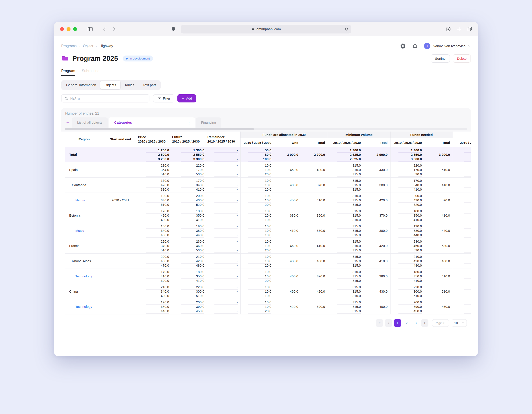 The height and width of the screenshot is (414, 532). What do you see at coordinates (415, 46) in the screenshot?
I see `notifications-bell-icon` at bounding box center [415, 46].